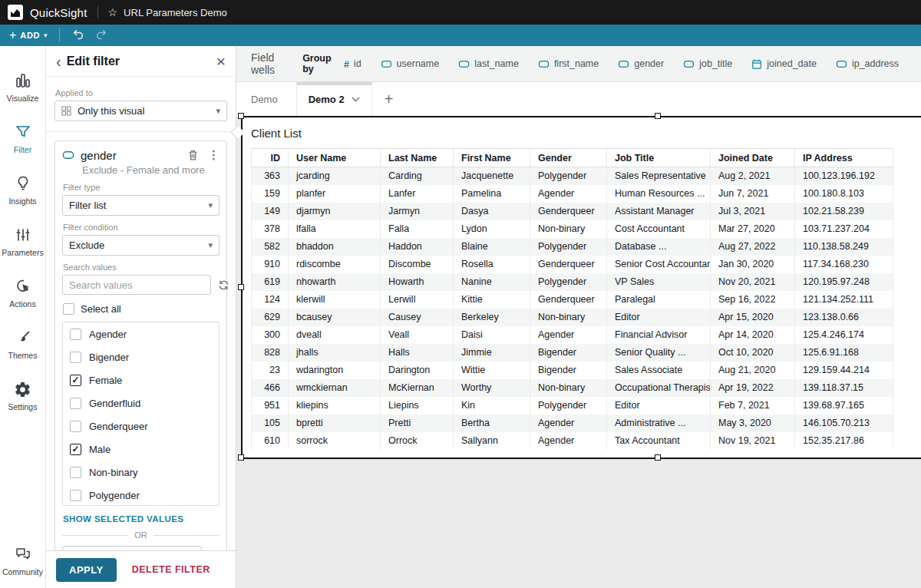 The height and width of the screenshot is (588, 921). Describe the element at coordinates (569, 158) in the screenshot. I see `column-header: Gender` at that location.